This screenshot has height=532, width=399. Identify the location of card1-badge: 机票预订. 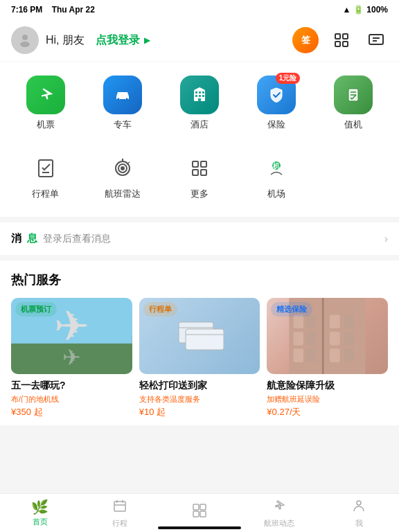
(36, 309).